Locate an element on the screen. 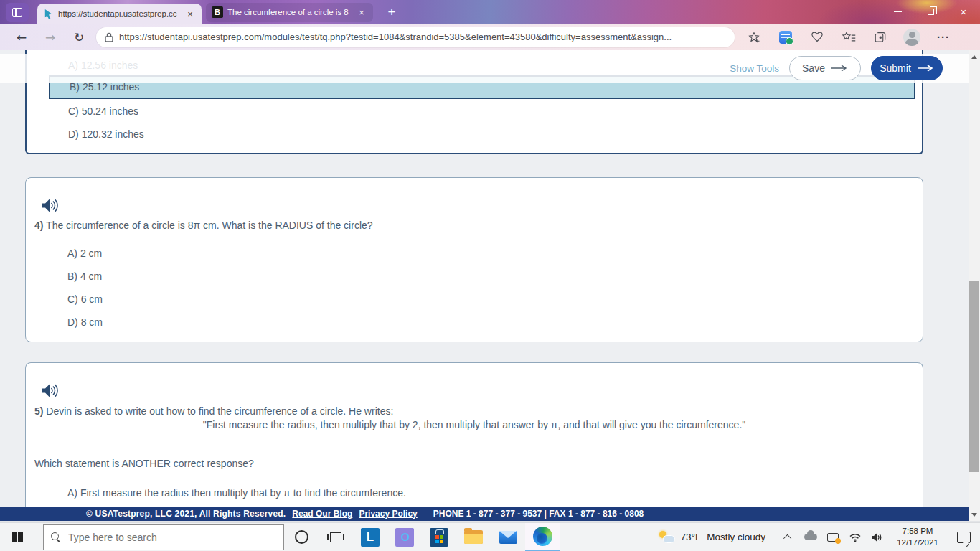 This screenshot has height=551, width=980. profile-avatar is located at coordinates (912, 37).